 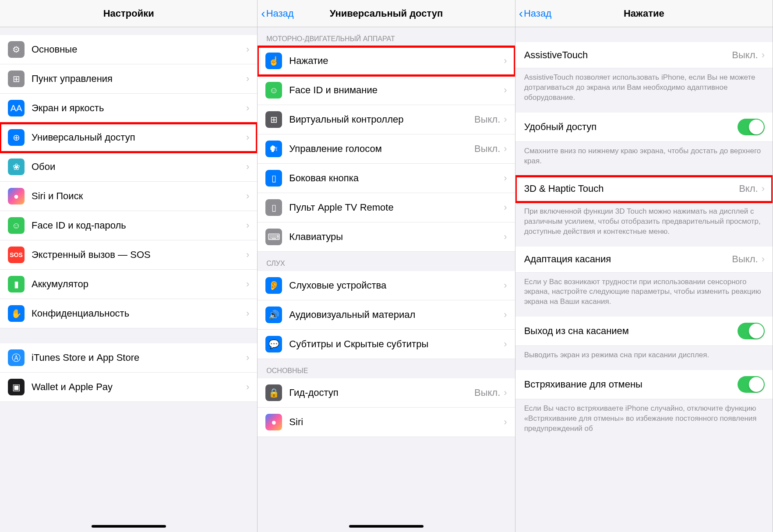 What do you see at coordinates (644, 14) in the screenshot?
I see `header: ‹ Назад Нажатие` at bounding box center [644, 14].